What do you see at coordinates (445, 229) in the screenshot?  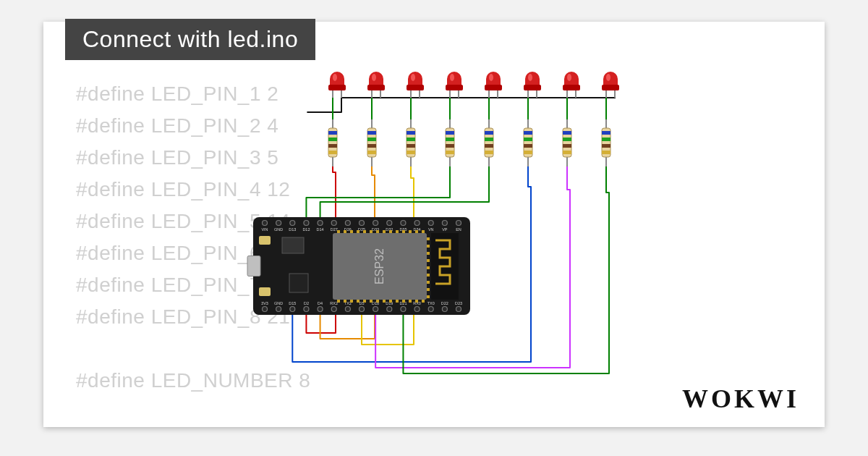 I see `svg-text: VP` at bounding box center [445, 229].